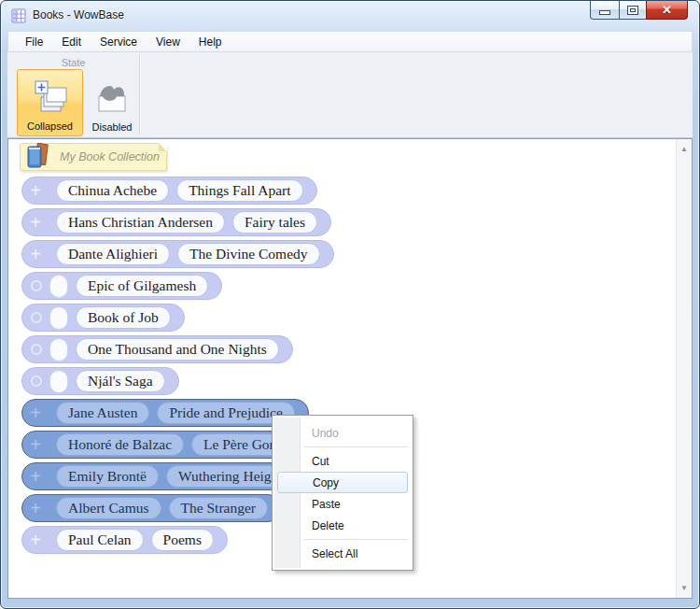 The width and height of the screenshot is (700, 609). What do you see at coordinates (343, 553) in the screenshot?
I see `menu-item-select-all: Select All` at bounding box center [343, 553].